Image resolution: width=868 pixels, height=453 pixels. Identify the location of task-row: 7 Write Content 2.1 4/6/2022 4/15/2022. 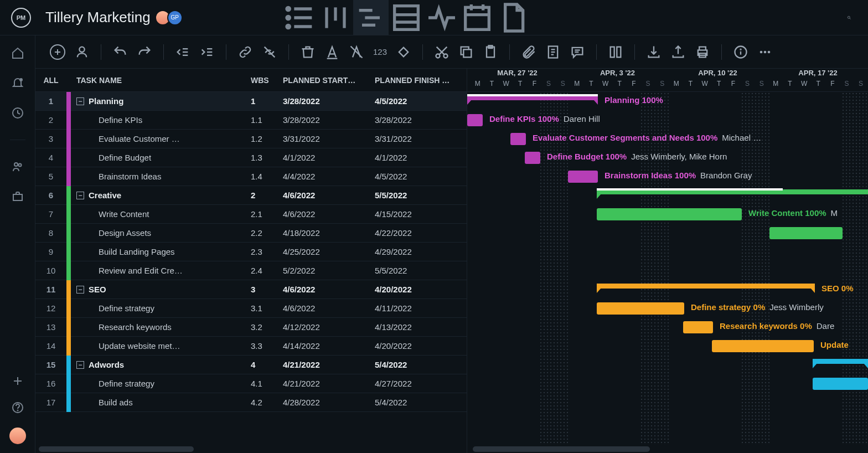
(251, 214).